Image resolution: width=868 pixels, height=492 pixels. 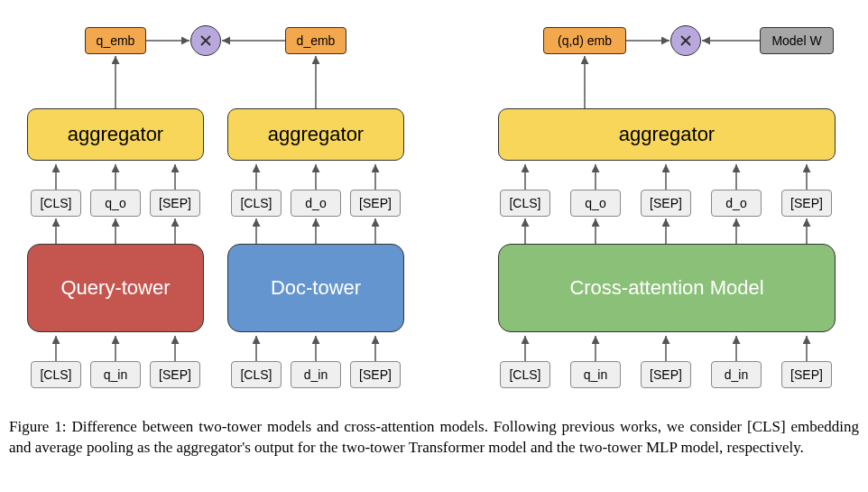 What do you see at coordinates (316, 288) in the screenshot?
I see `doc-tower-block: Doc-tower` at bounding box center [316, 288].